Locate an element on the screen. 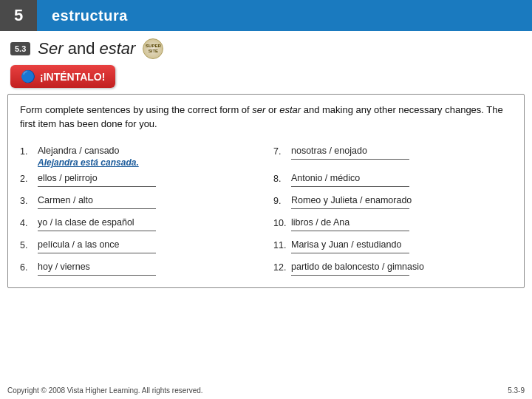 This screenshot has width=532, height=399. item-number: 8. is located at coordinates (280, 179).